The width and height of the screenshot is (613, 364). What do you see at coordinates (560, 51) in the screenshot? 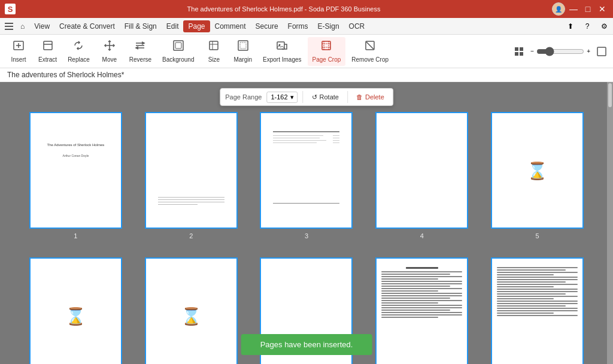
I see `toolbar-right: − +` at bounding box center [560, 51].